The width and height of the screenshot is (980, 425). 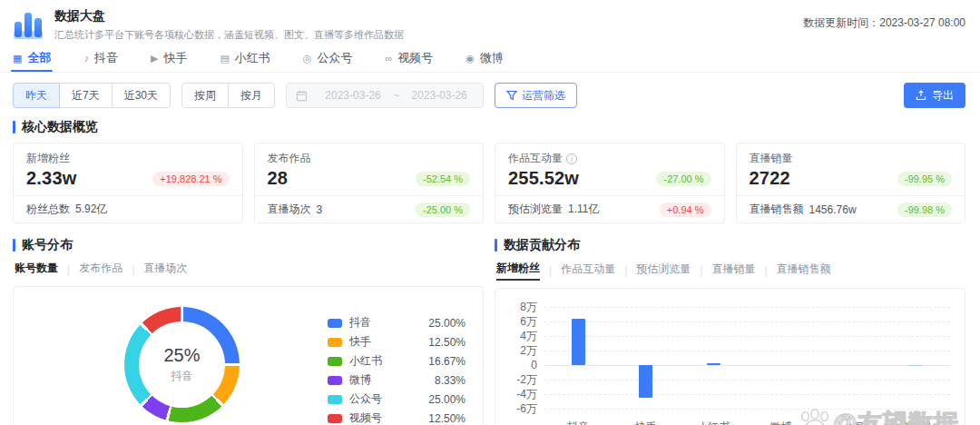 What do you see at coordinates (369, 183) in the screenshot?
I see `stat-card: 发布作品28-52.54 %直播场次3-25.00 %` at bounding box center [369, 183].